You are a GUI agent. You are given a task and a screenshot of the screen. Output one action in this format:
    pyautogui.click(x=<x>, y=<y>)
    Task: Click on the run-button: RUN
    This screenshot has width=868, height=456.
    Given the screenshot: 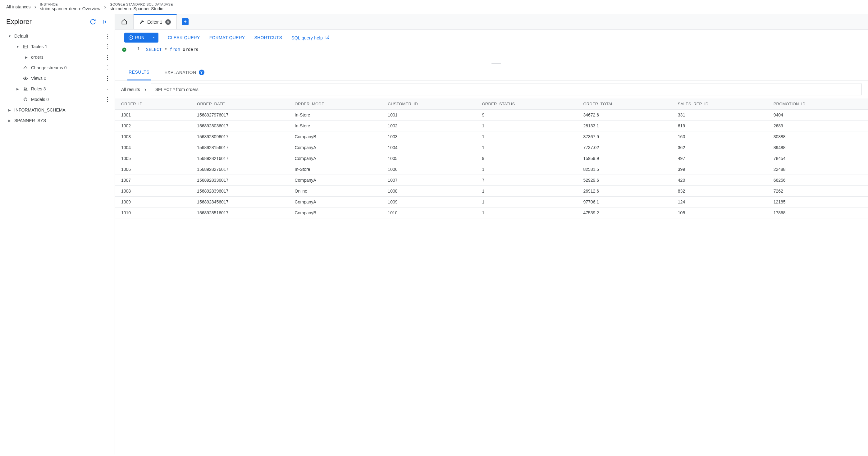 What is the action you would take?
    pyautogui.click(x=142, y=38)
    